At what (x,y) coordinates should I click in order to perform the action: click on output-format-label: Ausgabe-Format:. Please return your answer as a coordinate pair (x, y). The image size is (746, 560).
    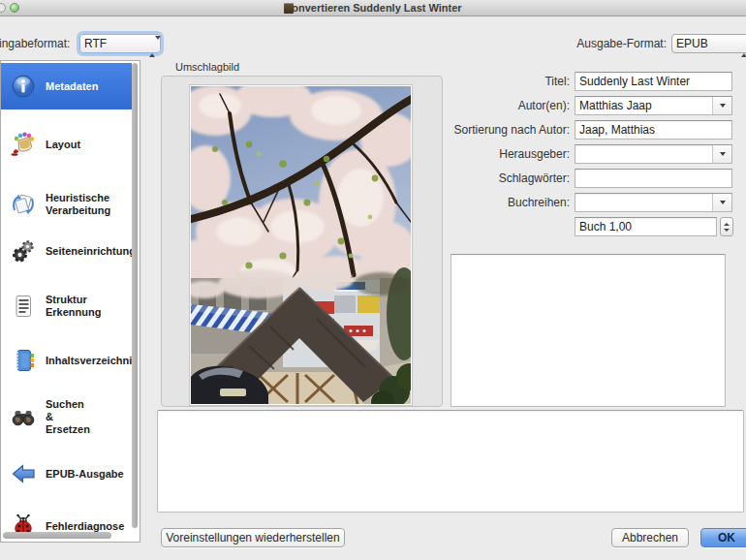
    Looking at the image, I should click on (605, 44).